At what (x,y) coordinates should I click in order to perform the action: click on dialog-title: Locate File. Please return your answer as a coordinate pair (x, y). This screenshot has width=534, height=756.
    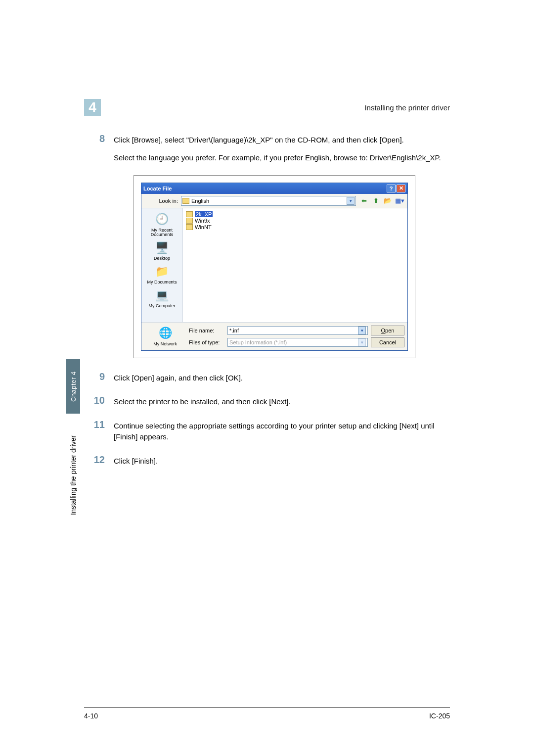
    Looking at the image, I should click on (157, 189).